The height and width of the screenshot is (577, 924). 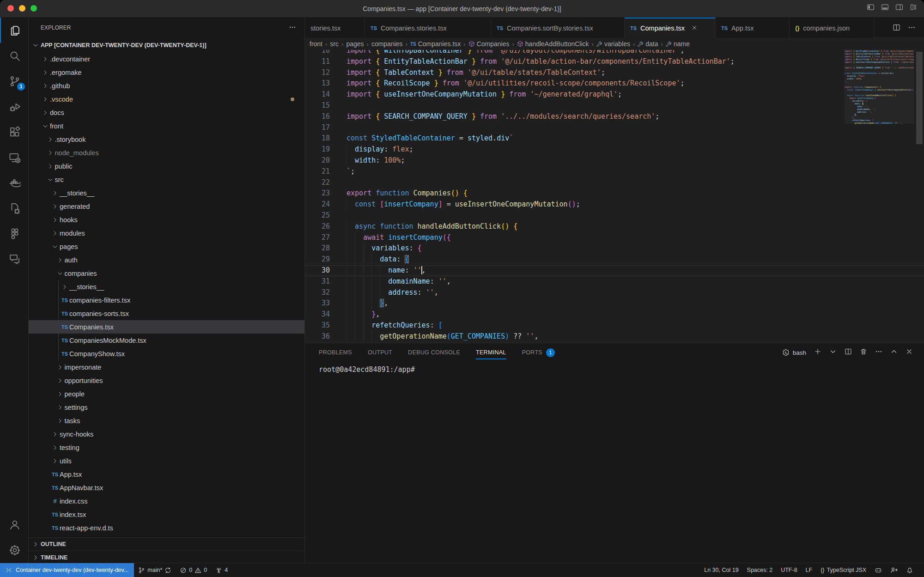 What do you see at coordinates (166, 381) in the screenshot?
I see `tree-item-opportunities: opportunities` at bounding box center [166, 381].